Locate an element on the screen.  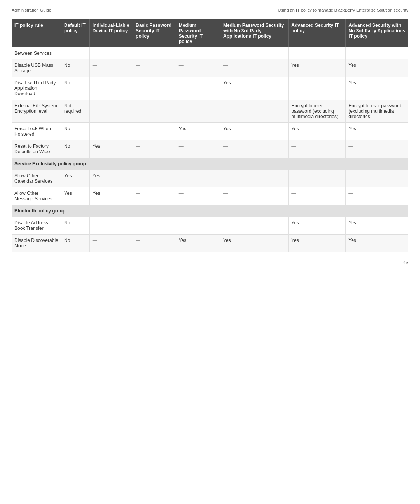
cell-4-7: Yes is located at coordinates (377, 131).